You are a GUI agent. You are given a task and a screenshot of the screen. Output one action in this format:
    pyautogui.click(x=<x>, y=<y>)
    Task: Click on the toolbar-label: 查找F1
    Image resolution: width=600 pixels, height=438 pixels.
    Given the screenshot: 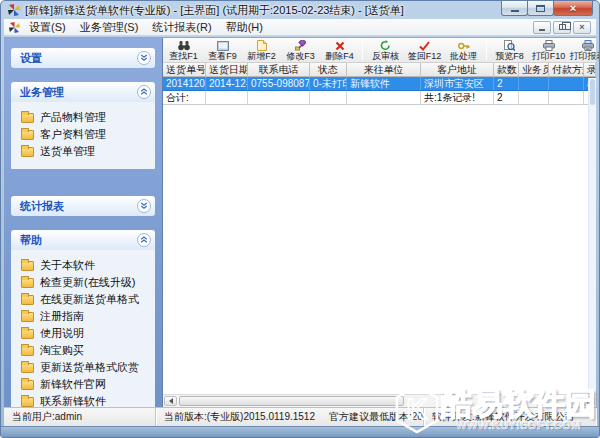 What is the action you would take?
    pyautogui.click(x=184, y=56)
    